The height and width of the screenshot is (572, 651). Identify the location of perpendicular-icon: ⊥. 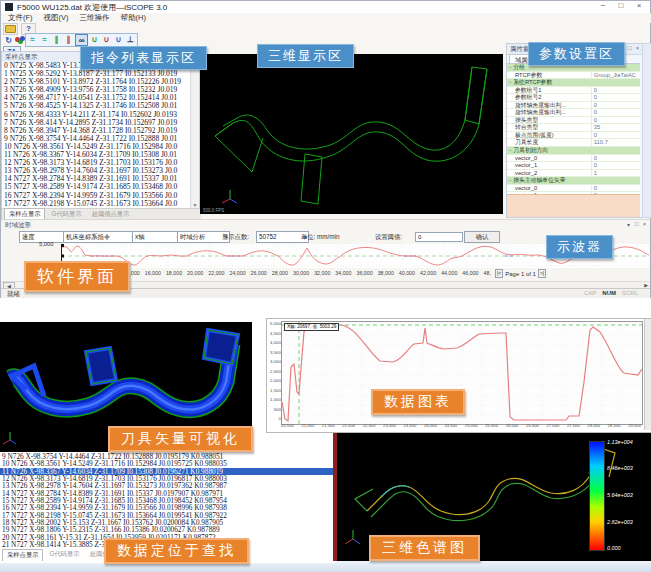
(130, 39).